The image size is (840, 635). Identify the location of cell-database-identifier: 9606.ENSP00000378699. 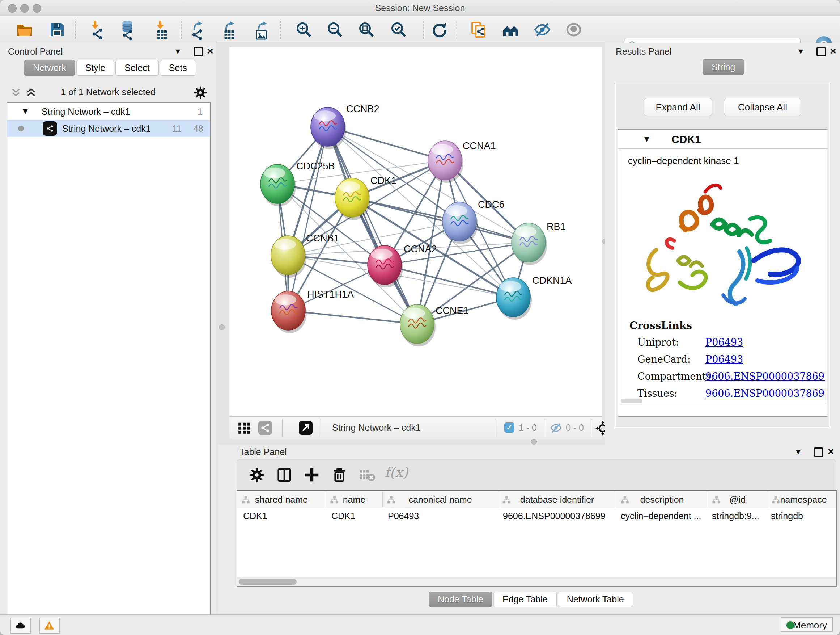
(556, 516).